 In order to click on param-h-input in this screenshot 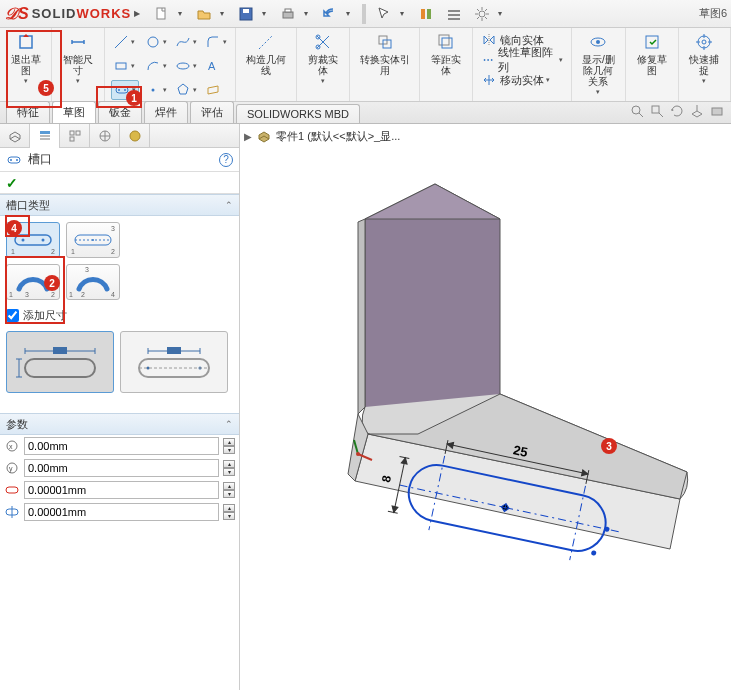, I will do `click(122, 512)`.